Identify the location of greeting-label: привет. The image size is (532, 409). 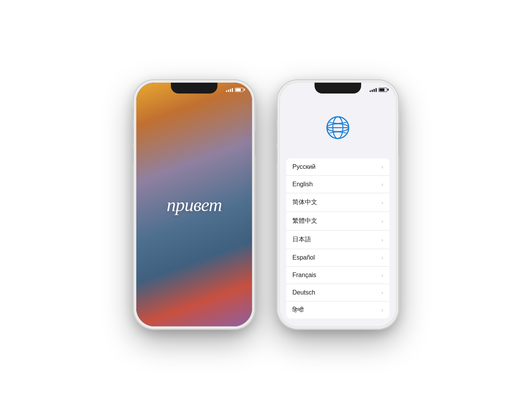
(194, 205).